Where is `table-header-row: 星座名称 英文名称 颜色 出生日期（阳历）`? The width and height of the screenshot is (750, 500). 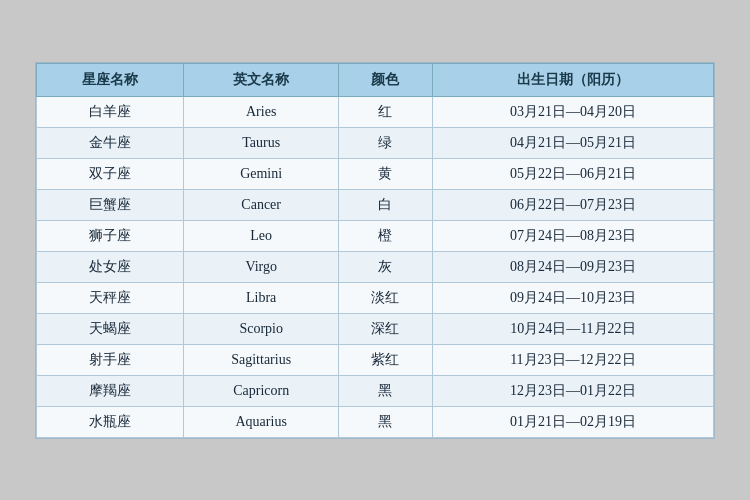
table-header-row: 星座名称 英文名称 颜色 出生日期（阳历） is located at coordinates (376, 80).